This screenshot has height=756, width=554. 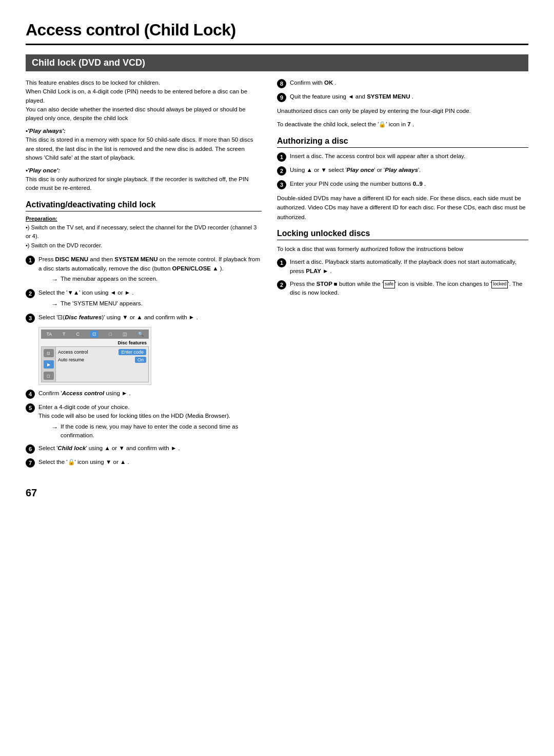 What do you see at coordinates (144, 131) in the screenshot?
I see `play-always-label: •'Play always':` at bounding box center [144, 131].